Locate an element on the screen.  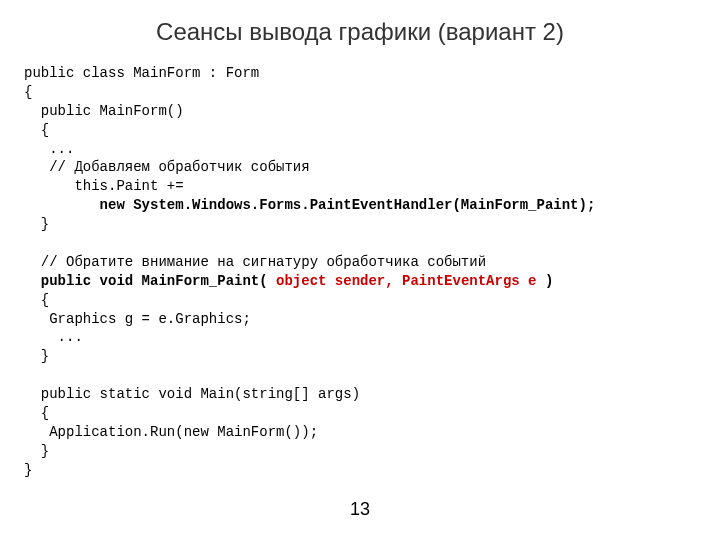
code-line: Application.Run(new MainForm()); is located at coordinates (171, 432).